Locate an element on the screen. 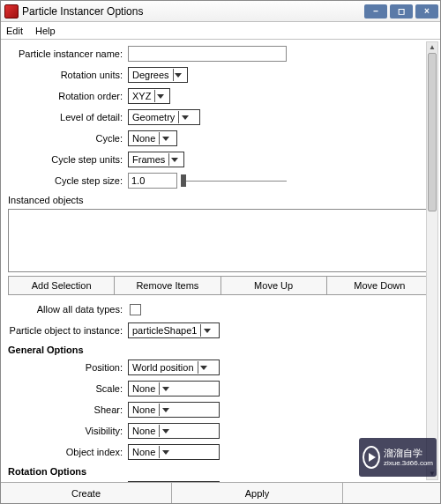 Image resolution: width=441 pixels, height=504 pixels. window-title: Particle Instancer Options is located at coordinates (193, 11).